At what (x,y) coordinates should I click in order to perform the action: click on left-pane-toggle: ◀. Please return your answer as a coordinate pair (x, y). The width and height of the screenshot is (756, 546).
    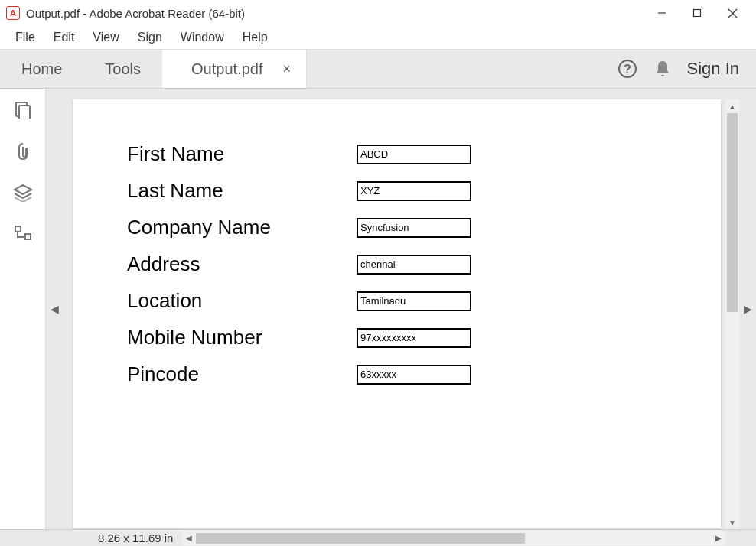
    Looking at the image, I should click on (54, 309).